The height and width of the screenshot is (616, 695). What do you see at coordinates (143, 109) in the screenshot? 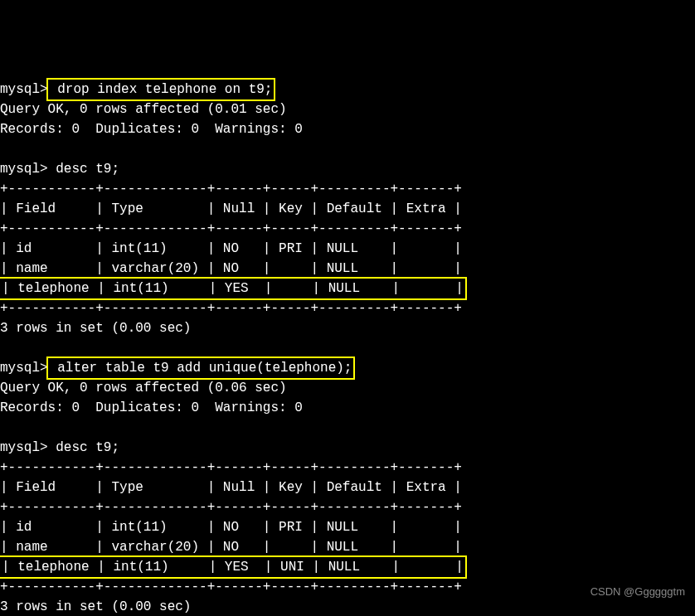
I see `query-result: Query OK, 0 rows affected (0.01 sec)` at bounding box center [143, 109].